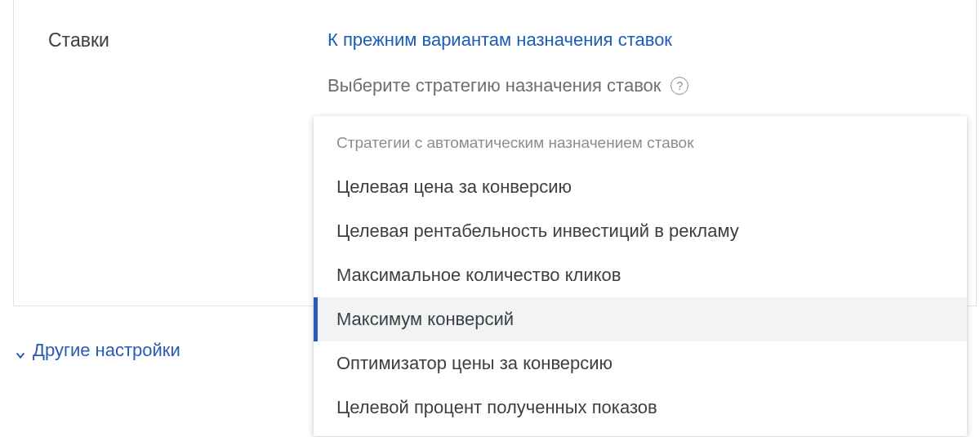 Image resolution: width=980 pixels, height=437 pixels. Describe the element at coordinates (494, 86) in the screenshot. I see `strategy-prompt-text: Выберите стратегию назначения ставок` at that location.